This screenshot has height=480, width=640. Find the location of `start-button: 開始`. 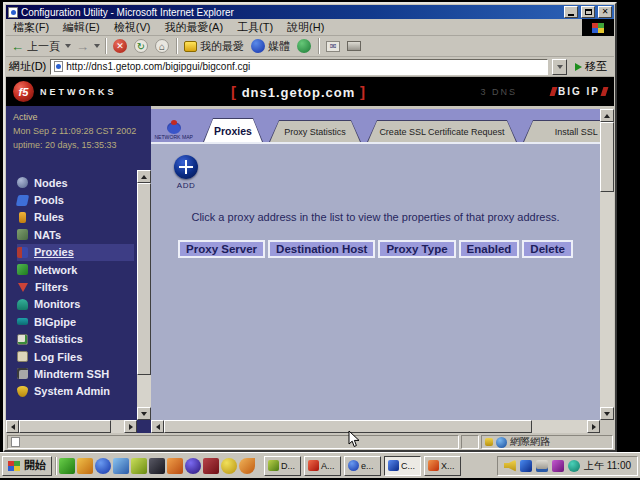

start-button: 開始 is located at coordinates (27, 466).